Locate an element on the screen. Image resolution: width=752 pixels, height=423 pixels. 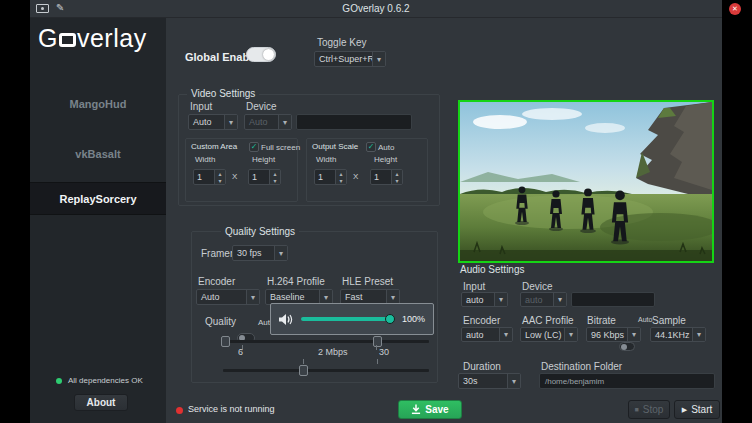
global-enable-toggle is located at coordinates (261, 54).